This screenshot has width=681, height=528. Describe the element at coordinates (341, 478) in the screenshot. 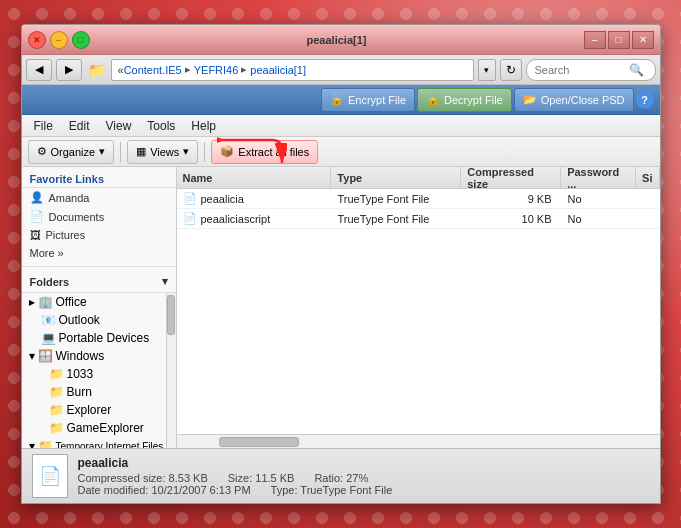

I see `ratio-label: Ratio: 27%` at that location.